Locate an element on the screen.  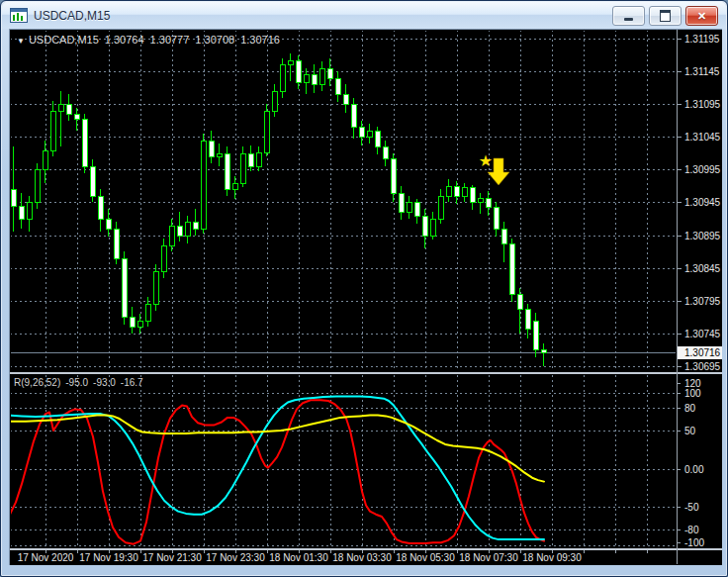
price-axis-label: 1.30695 is located at coordinates (702, 366).